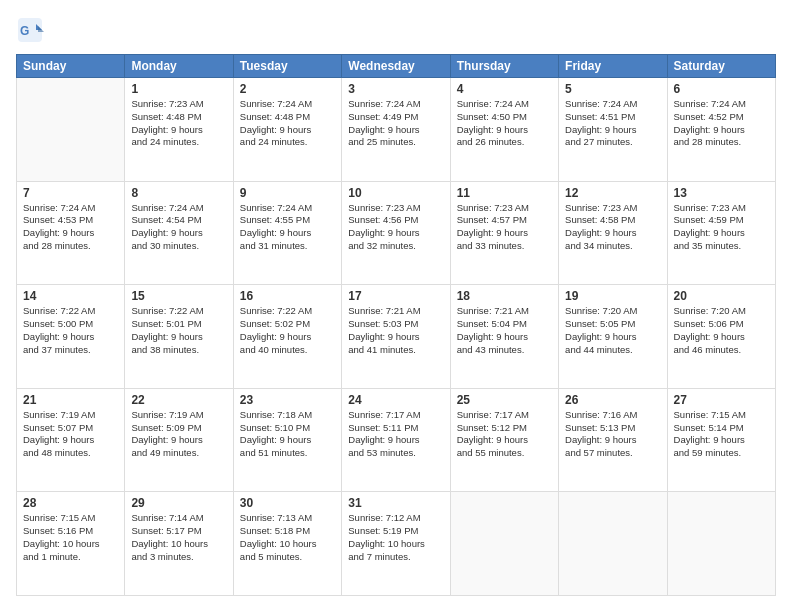 The image size is (792, 612). Describe the element at coordinates (612, 330) in the screenshot. I see `day-info: Sunrise: 7:20 AMSunset: 5:05 PMDaylight:…` at that location.